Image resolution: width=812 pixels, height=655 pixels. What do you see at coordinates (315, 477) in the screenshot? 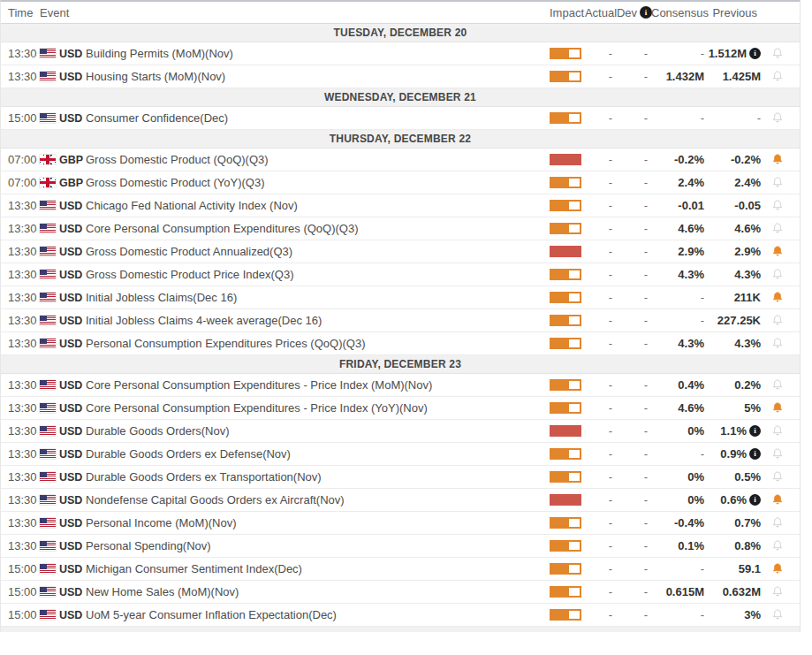
I see `event-name: Durable Goods Orders ex Transportation(N…` at bounding box center [315, 477].